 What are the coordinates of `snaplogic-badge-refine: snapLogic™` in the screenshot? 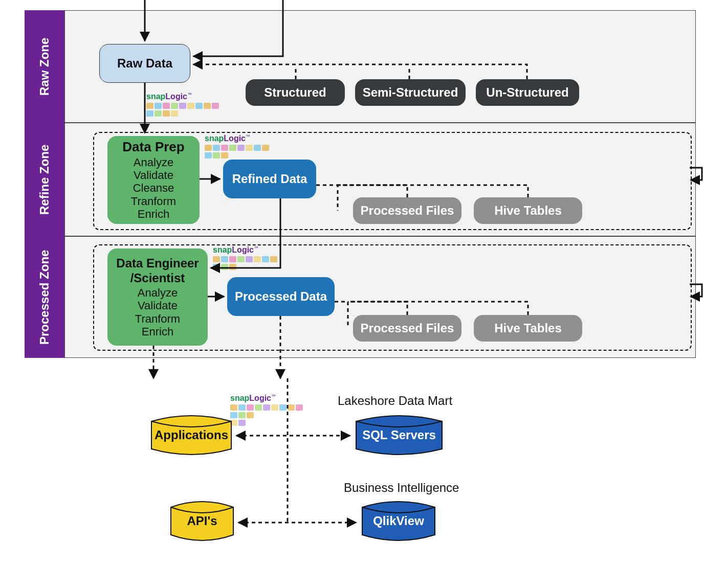 It's located at (246, 146).